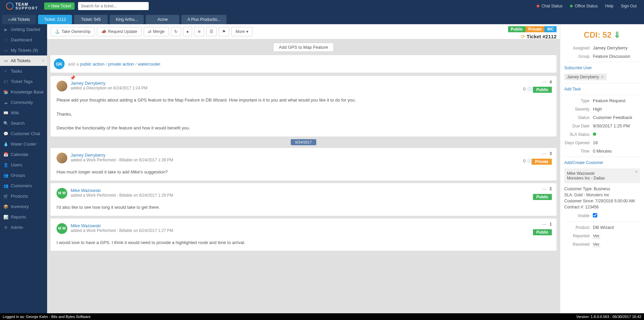  What do you see at coordinates (611, 126) in the screenshot?
I see `due-date-value: 9/30/2017 1:25 PM` at bounding box center [611, 126].